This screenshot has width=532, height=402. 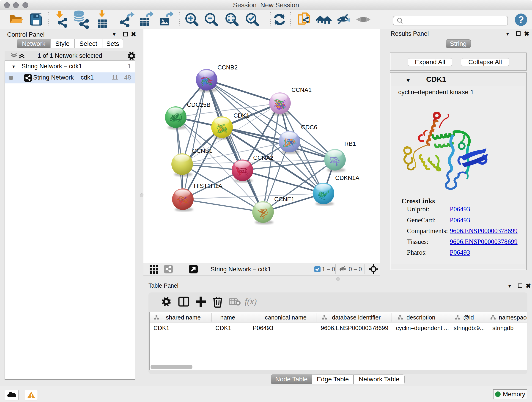 I want to click on svg-text: namespace, so click(x=513, y=318).